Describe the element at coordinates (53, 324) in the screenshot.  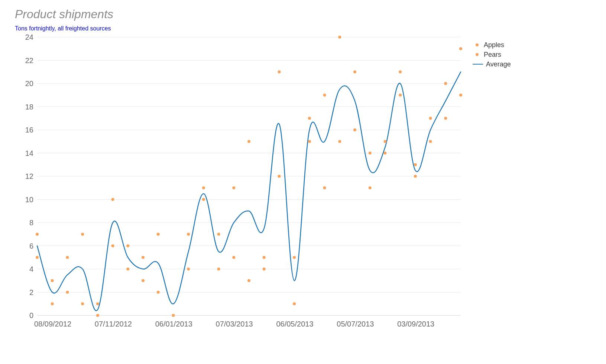
I see `x-tick-label: 08/09/2012` at that location.